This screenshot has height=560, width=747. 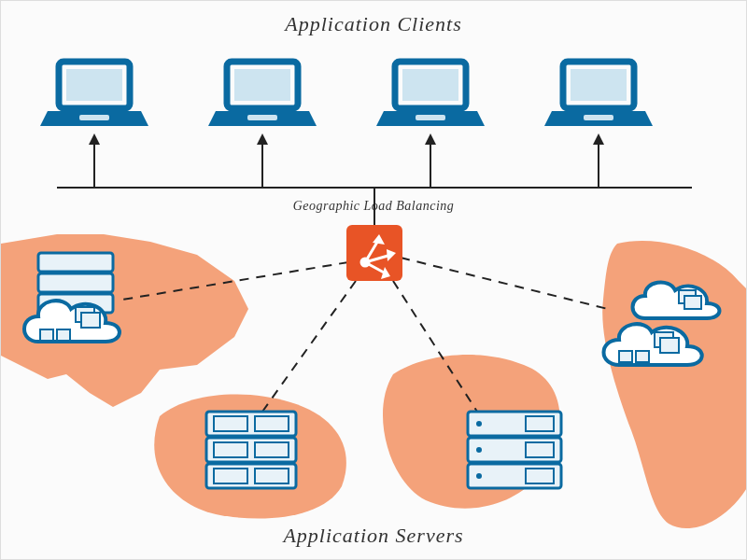 I want to click on region-south-america, so click(x=674, y=385).